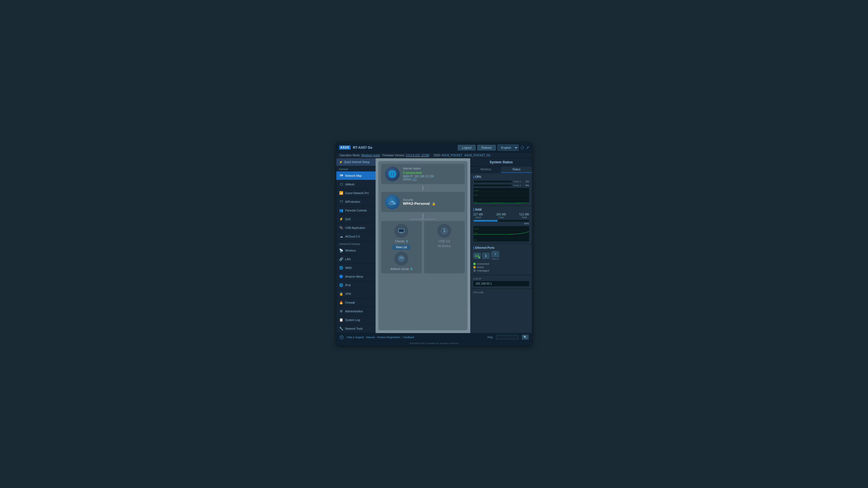 This screenshot has height=488, width=868. What do you see at coordinates (356, 219) in the screenshot?
I see `sidebar-item-qos: ⚡ QoS` at bounding box center [356, 219].